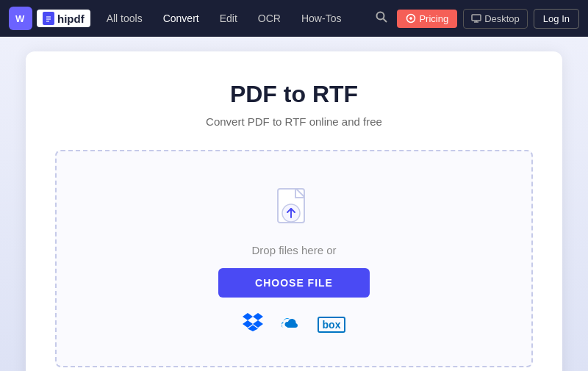  Describe the element at coordinates (63, 18) in the screenshot. I see `hipdf-logo: hipdf` at that location.